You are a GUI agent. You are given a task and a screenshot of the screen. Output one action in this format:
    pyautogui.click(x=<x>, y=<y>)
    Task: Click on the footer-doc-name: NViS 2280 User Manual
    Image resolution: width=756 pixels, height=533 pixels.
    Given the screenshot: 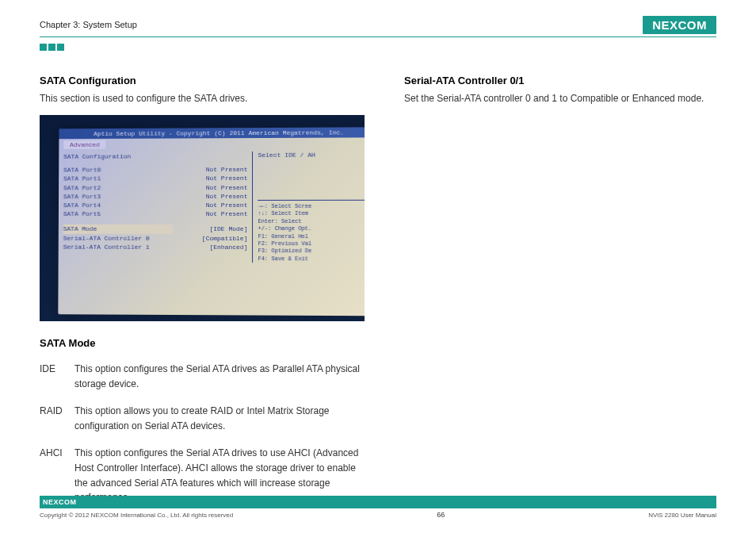 What is the action you would take?
    pyautogui.click(x=682, y=516)
    